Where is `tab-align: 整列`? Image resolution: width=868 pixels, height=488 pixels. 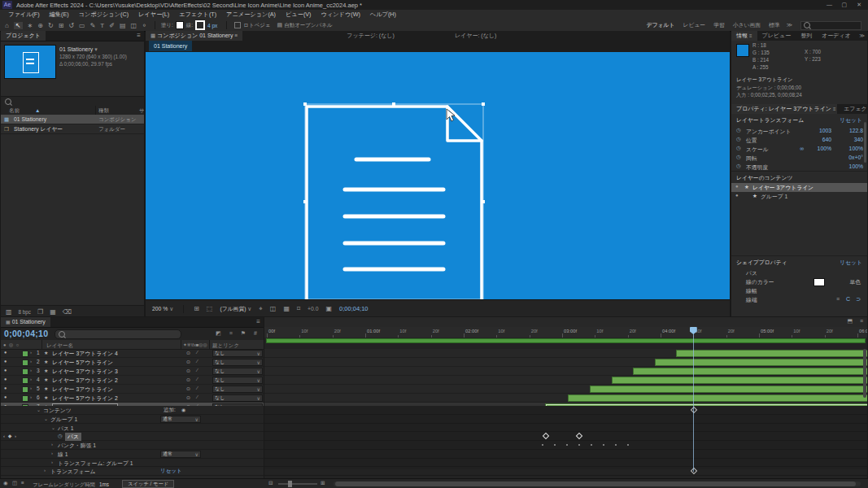 tab-align: 整列 is located at coordinates (806, 36).